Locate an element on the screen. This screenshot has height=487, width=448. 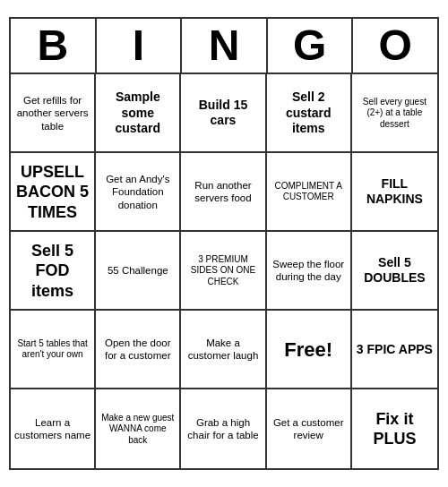
bingo-cell-0: Get refills for another servers table is located at coordinates (54, 114).